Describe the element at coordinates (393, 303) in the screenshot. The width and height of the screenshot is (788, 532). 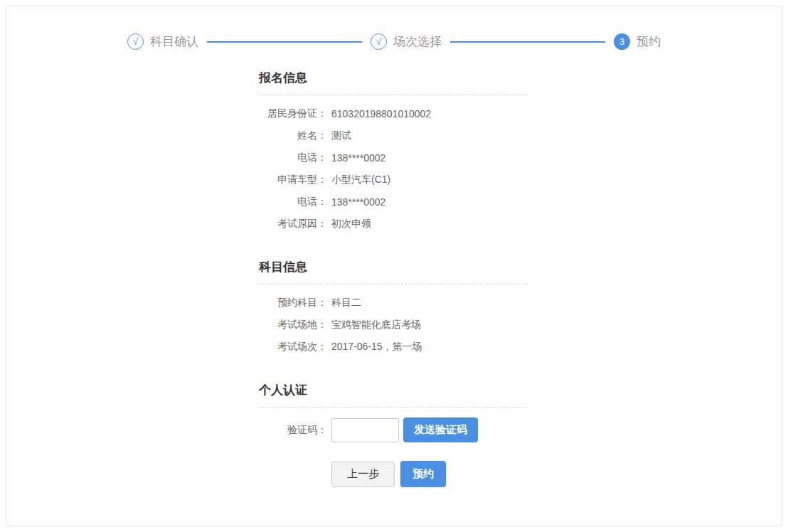
I see `info-row-booked-subject: 预约科目： 科目二` at that location.